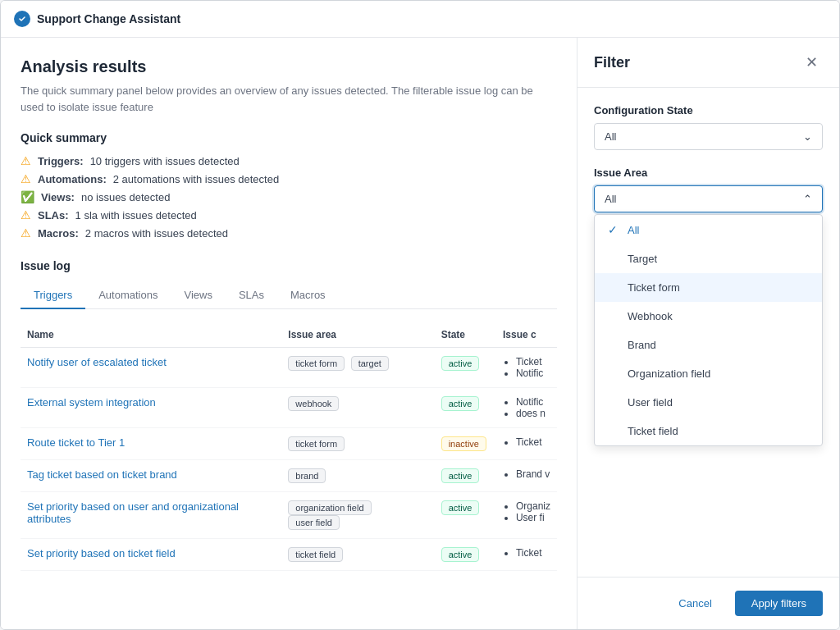  What do you see at coordinates (461, 555) in the screenshot?
I see `state-badge-active-5: active` at bounding box center [461, 555].